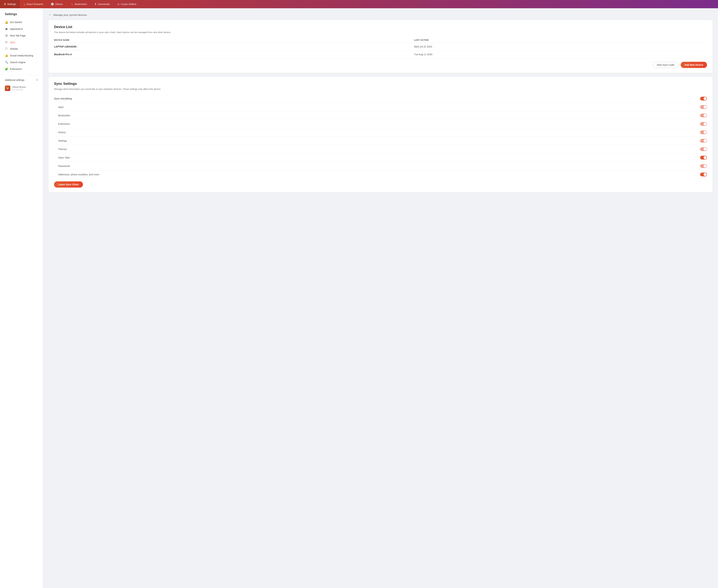 The image size is (718, 588). I want to click on sync-label-themes: Themes, so click(63, 149).